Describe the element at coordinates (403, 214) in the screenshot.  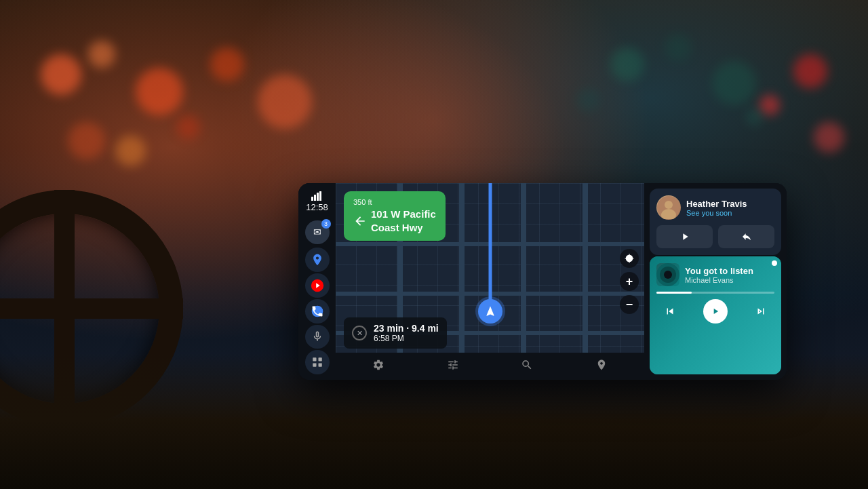
I see `nav-street-line1: 101 W Pacific` at that location.